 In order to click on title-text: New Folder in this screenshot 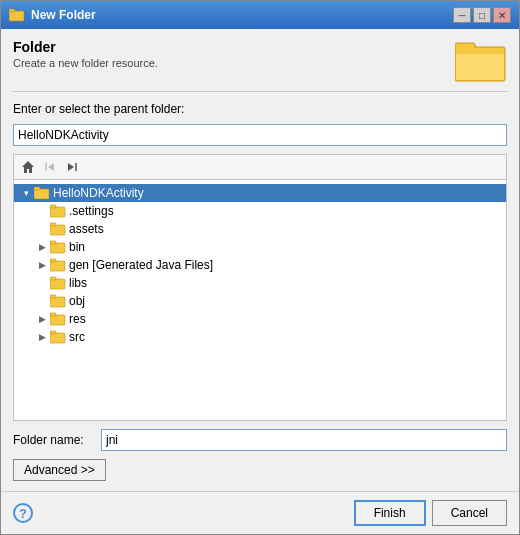, I will do `click(64, 15)`.